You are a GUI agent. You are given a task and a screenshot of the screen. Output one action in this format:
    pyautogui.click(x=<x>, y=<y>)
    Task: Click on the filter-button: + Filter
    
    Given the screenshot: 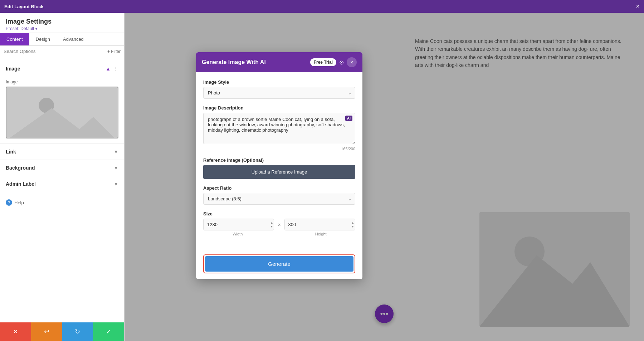 What is the action you would take?
    pyautogui.click(x=114, y=52)
    